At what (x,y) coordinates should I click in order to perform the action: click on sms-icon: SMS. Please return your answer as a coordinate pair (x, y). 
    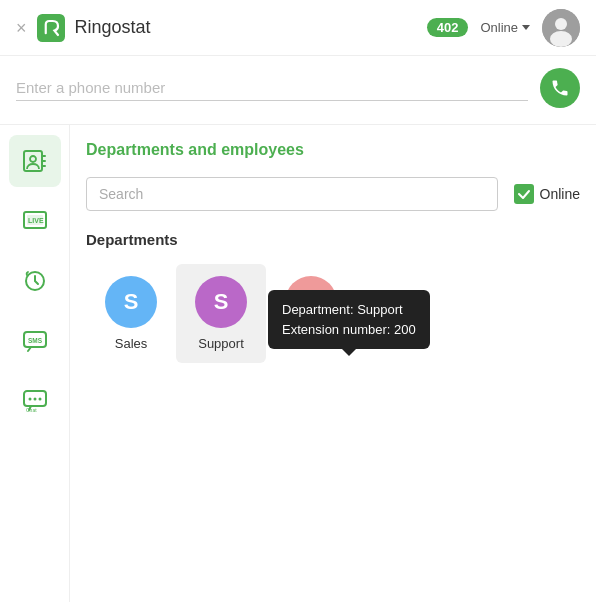
    Looking at the image, I should click on (35, 341).